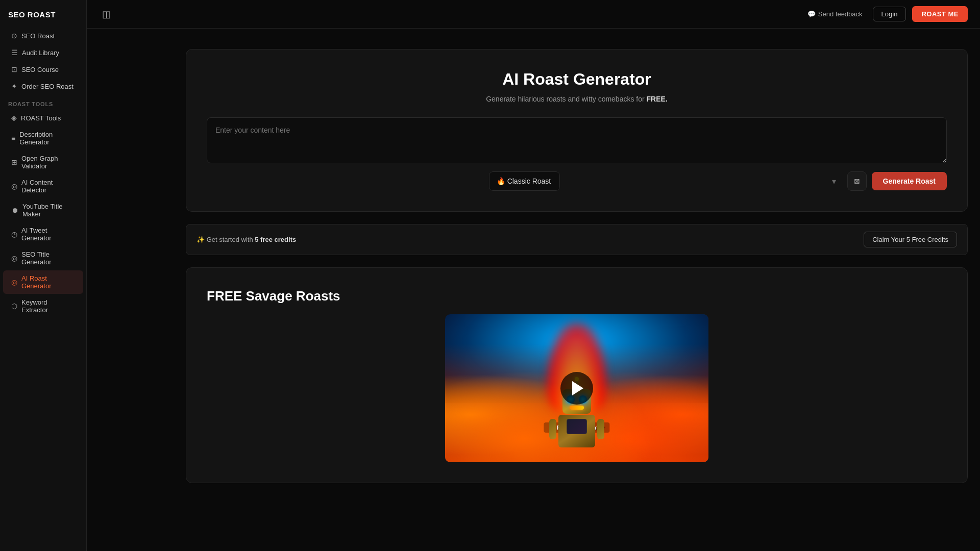  What do you see at coordinates (553, 429) in the screenshot?
I see `robot-arm-left` at bounding box center [553, 429].